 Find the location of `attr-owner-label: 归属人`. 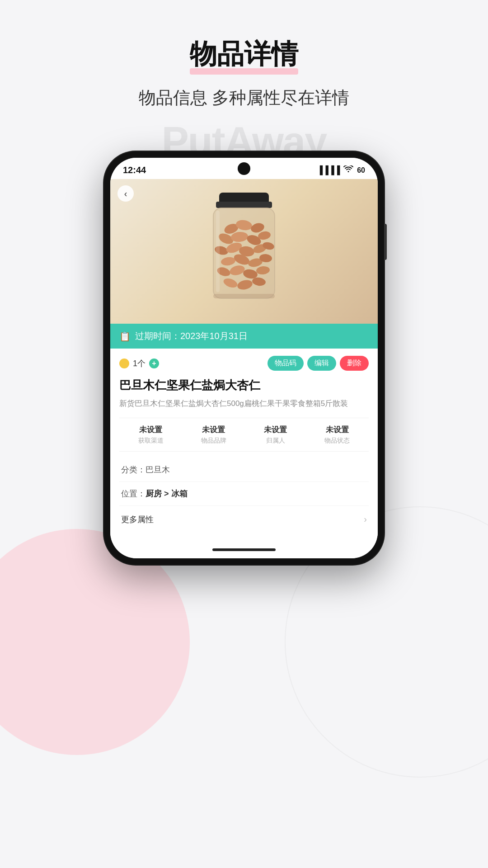

attr-owner-label: 归属人 is located at coordinates (276, 441).